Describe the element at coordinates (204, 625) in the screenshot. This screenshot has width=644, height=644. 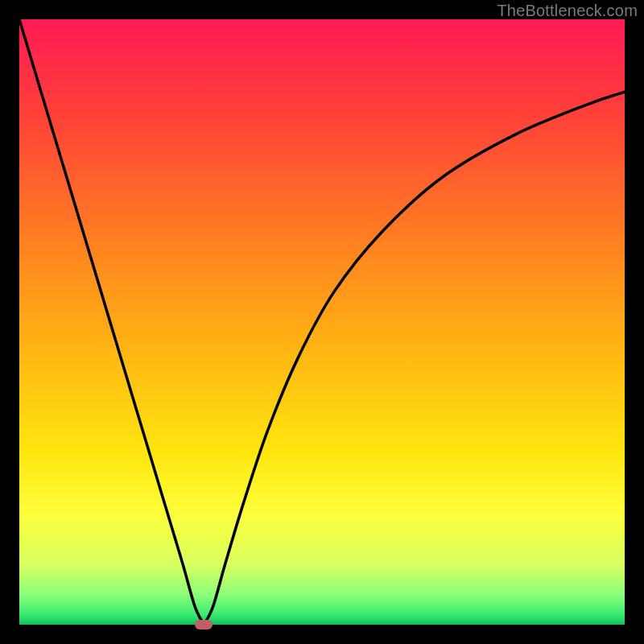
I see `bottleneck-marker` at that location.